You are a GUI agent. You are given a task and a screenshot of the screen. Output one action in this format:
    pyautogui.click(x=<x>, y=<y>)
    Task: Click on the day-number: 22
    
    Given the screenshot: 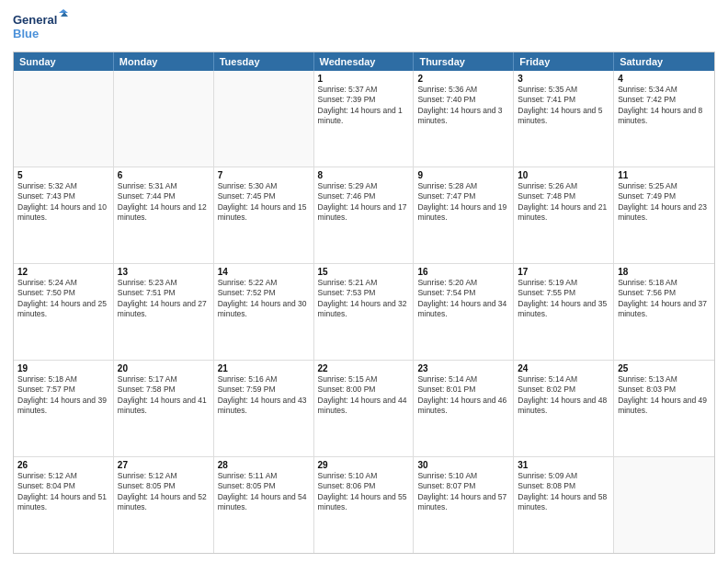 What is the action you would take?
    pyautogui.click(x=364, y=368)
    